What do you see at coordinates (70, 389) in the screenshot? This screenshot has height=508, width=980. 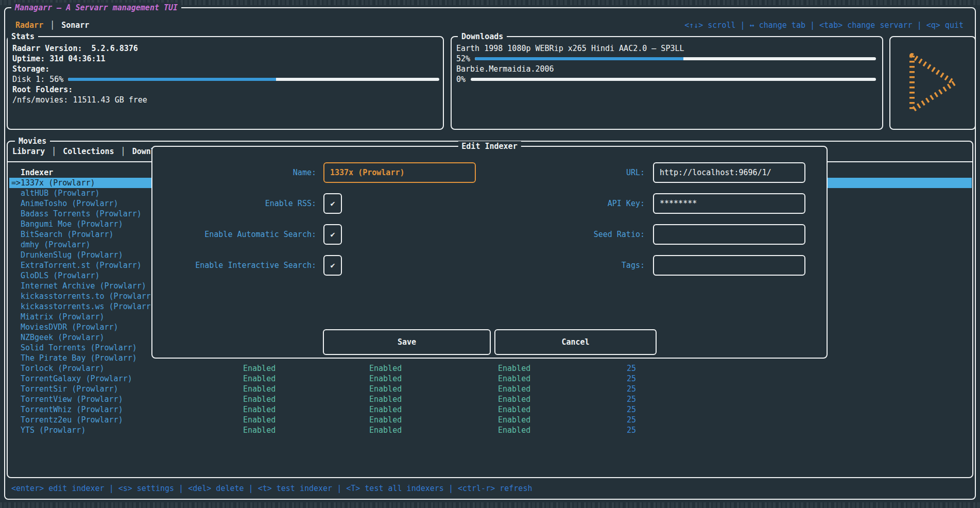 I see `indexer-name: TorrentSir (Prowlarr)` at bounding box center [70, 389].